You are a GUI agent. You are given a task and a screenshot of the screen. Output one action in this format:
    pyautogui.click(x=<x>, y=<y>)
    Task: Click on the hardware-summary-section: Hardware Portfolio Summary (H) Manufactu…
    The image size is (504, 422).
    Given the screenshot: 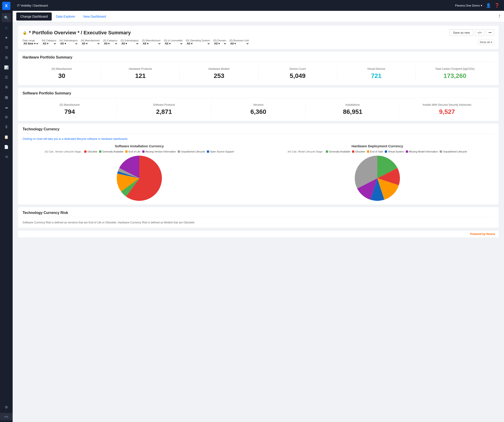 What is the action you would take?
    pyautogui.click(x=258, y=68)
    